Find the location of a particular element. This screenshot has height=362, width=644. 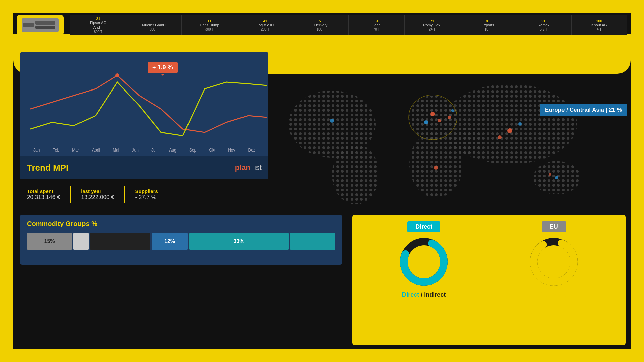

nav-item: 91 Ramex 5.2 T is located at coordinates (544, 25).